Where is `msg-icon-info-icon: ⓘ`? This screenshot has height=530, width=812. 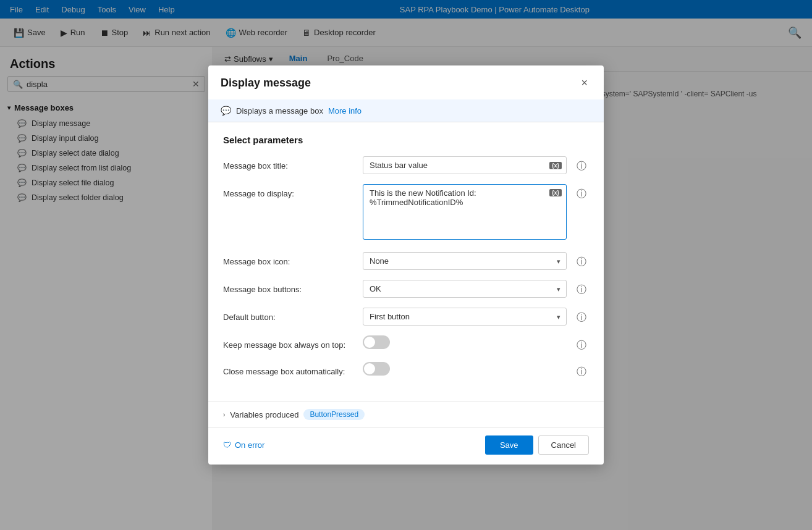
msg-icon-info-icon: ⓘ is located at coordinates (583, 261).